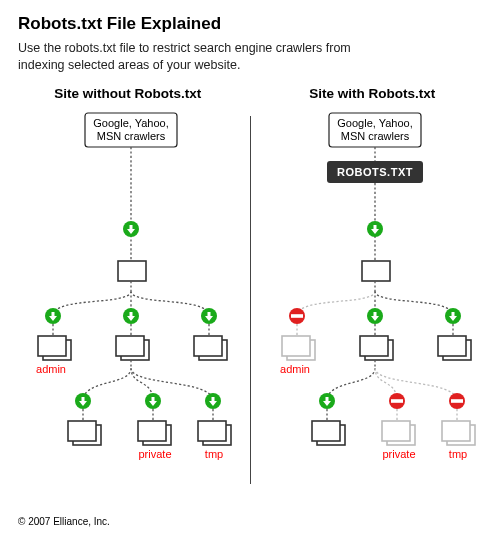 This screenshot has width=500, height=541. What do you see at coordinates (208, 57) in the screenshot?
I see `page-subtitle: Use the robots.txt file to restrict sear…` at bounding box center [208, 57].